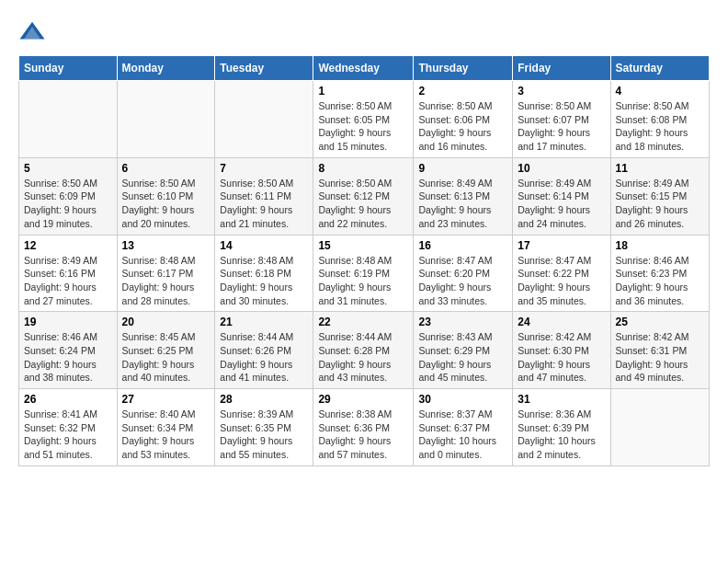  Describe the element at coordinates (561, 168) in the screenshot. I see `day-number: 10` at that location.